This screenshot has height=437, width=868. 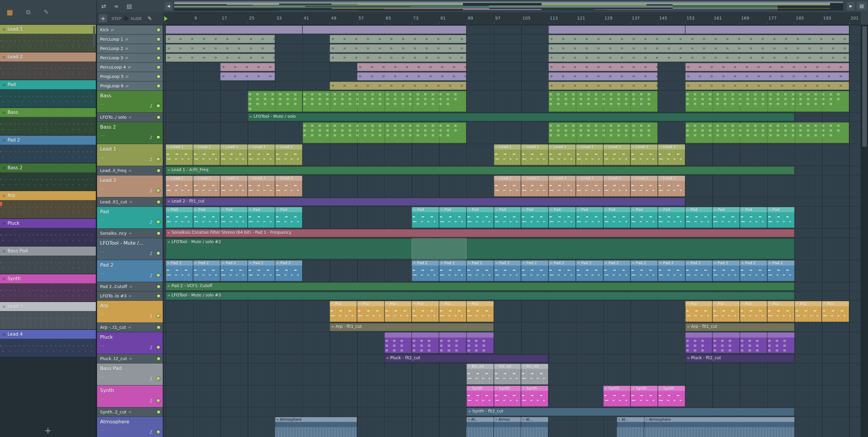 What do you see at coordinates (48, 334) in the screenshot?
I see `pattern-item-header: ≡Lead 4` at bounding box center [48, 334].